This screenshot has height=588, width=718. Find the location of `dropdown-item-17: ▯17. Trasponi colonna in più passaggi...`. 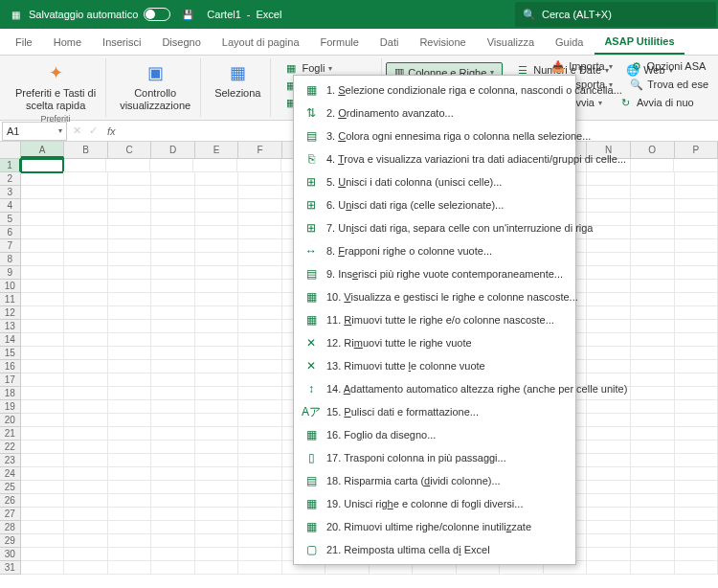

dropdown-item-17: ▯17. Trasponi colonna in più passaggi... is located at coordinates (435, 458).